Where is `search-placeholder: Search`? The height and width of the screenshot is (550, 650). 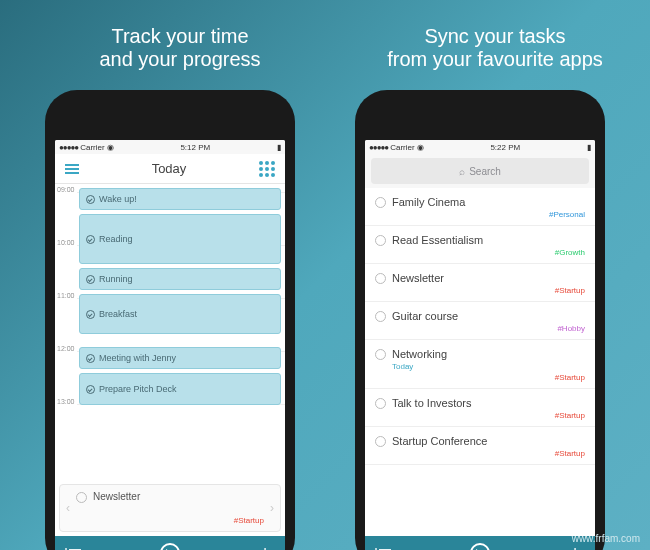
search-placeholder: Search is located at coordinates (485, 172).